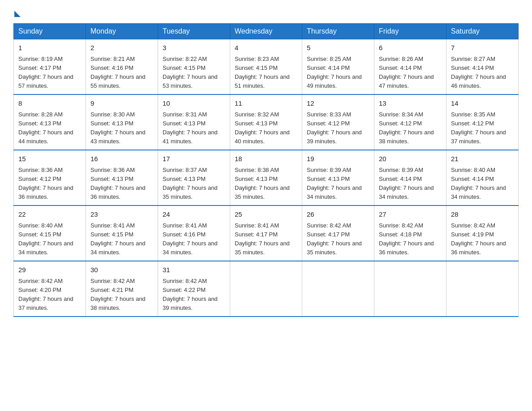 The width and height of the screenshot is (532, 411). Describe the element at coordinates (483, 67) in the screenshot. I see `day-cell-7: 7 Sunrise: 8:27 AMSunset: 4:14 PMDayligh…` at that location.